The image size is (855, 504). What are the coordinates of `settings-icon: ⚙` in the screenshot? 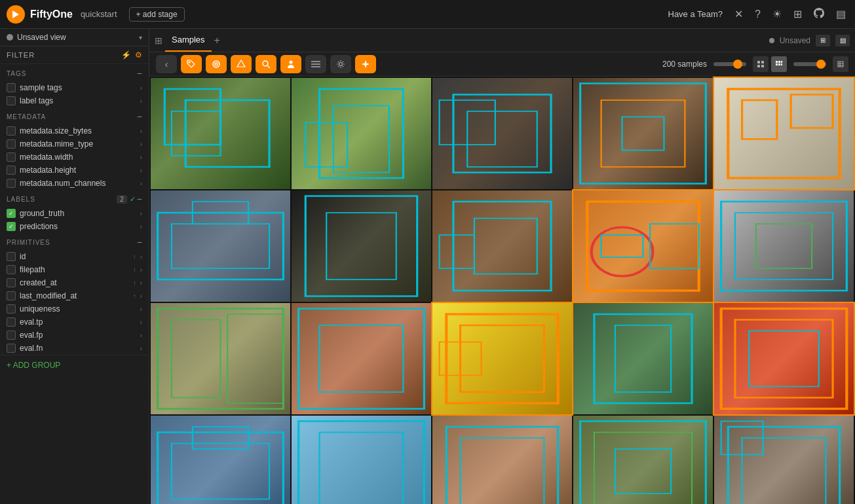 It's located at (139, 55).